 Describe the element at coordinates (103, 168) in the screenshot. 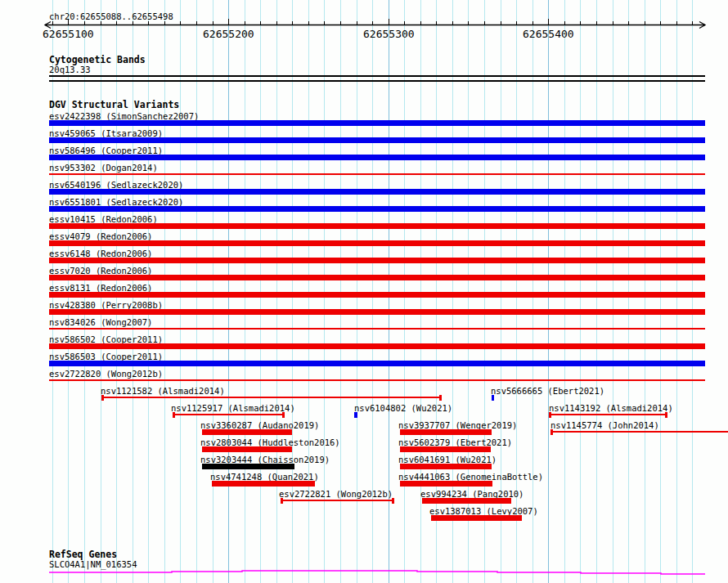

I see `variant-label: nsv953302 (Dogan2014)` at that location.